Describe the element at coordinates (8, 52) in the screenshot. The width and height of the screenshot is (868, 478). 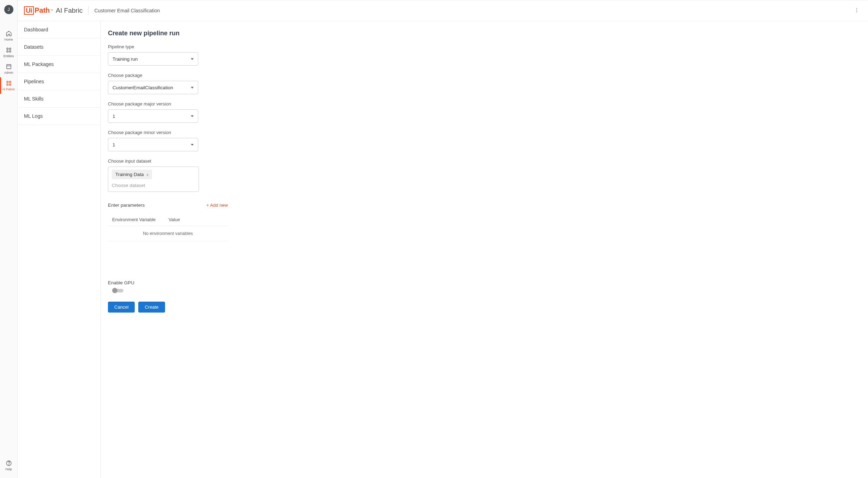
I see `rail-item-entities: Entities` at that location.